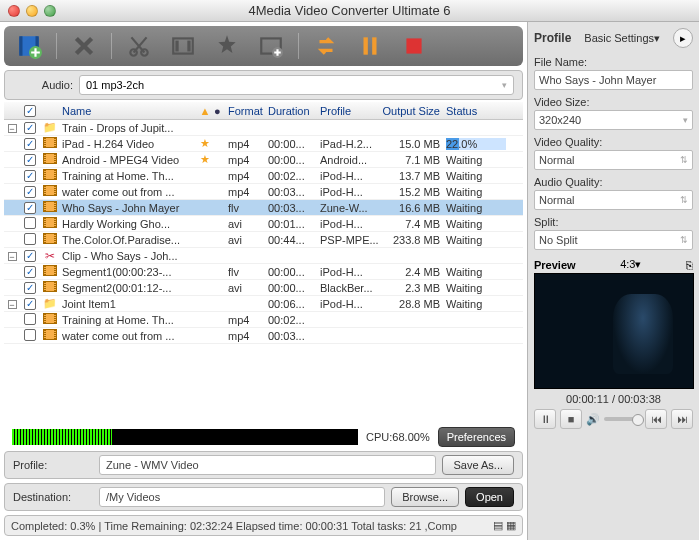 Image resolution: width=699 pixels, height=540 pixels. What do you see at coordinates (264, 256) in the screenshot?
I see `table-row: −Clip - Who Says - Joh...` at bounding box center [264, 256].